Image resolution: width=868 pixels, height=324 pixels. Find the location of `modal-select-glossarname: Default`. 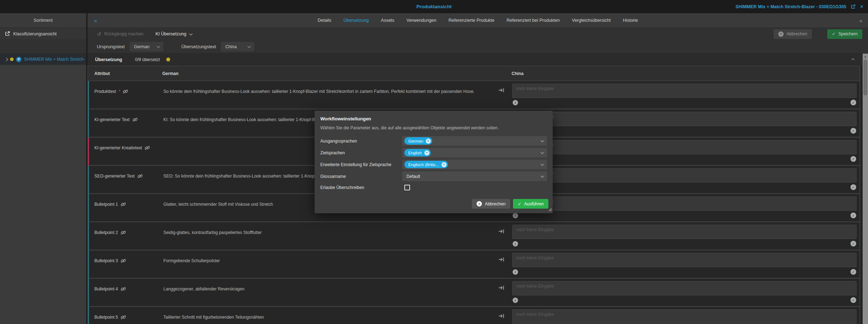

modal-select-glossarname: Default is located at coordinates (475, 176).